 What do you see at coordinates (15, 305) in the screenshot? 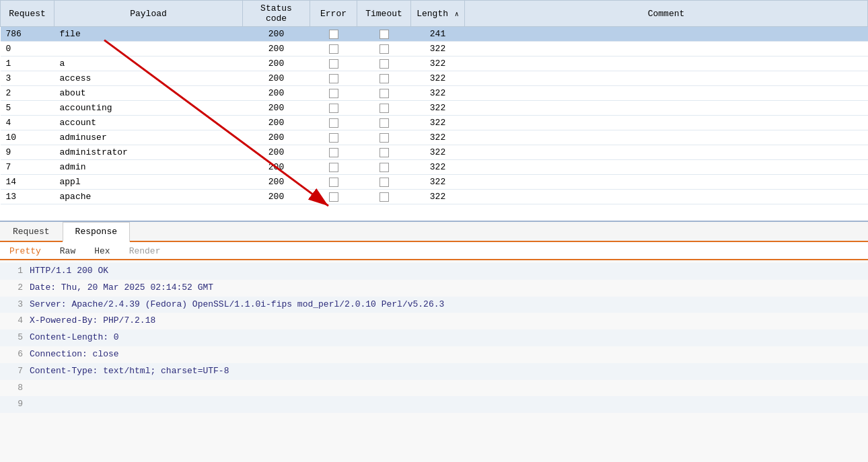
I see `line-number: 3` at bounding box center [15, 305].